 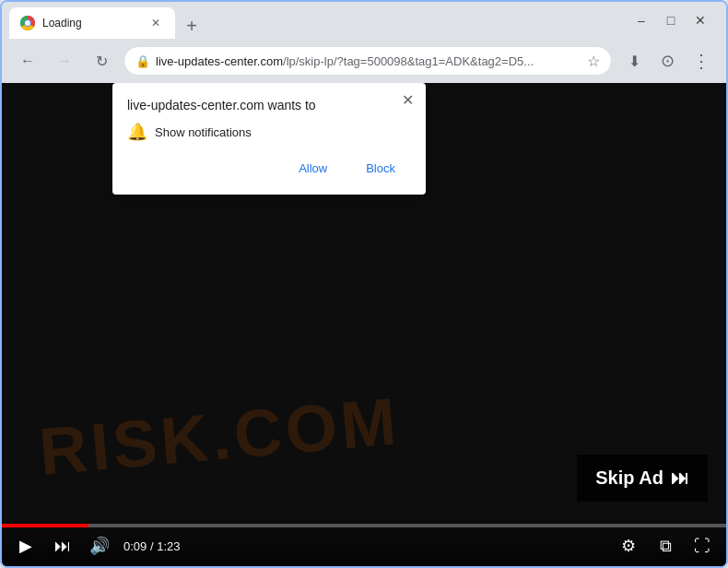 What do you see at coordinates (364, 526) in the screenshot?
I see `progress-bar` at bounding box center [364, 526].